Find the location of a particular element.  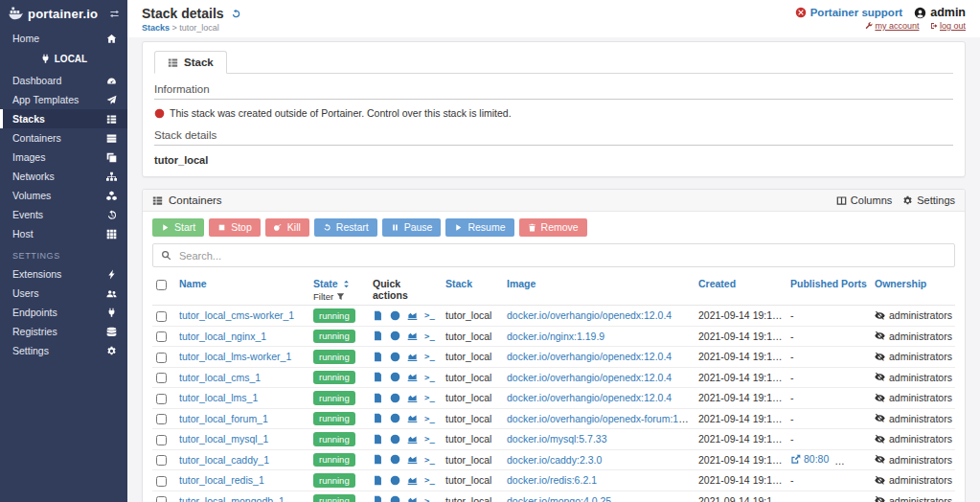

remove-button: Remove is located at coordinates (554, 228).